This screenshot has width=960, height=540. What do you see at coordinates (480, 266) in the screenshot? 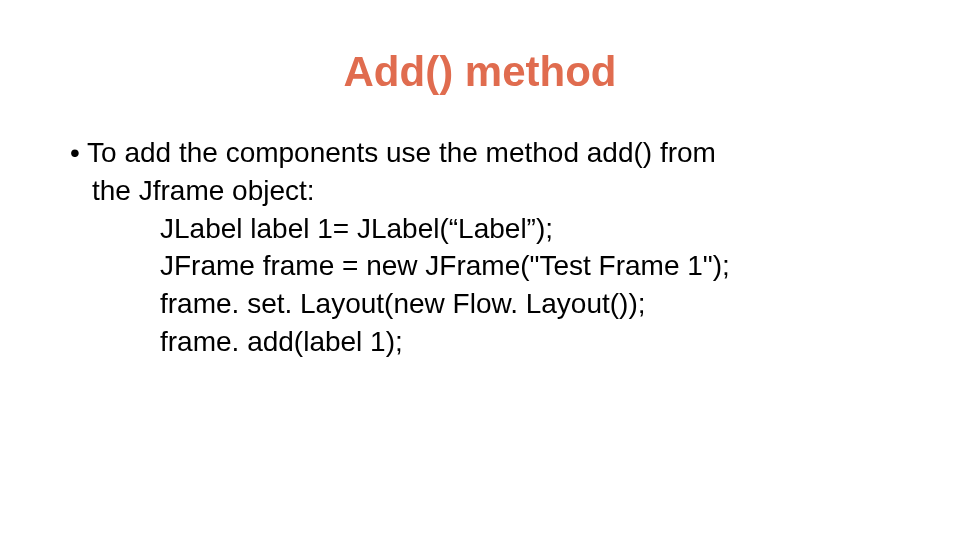
I see `code-line-2: JFrame frame = new JFrame("Test Frame 1"…` at bounding box center [480, 266].